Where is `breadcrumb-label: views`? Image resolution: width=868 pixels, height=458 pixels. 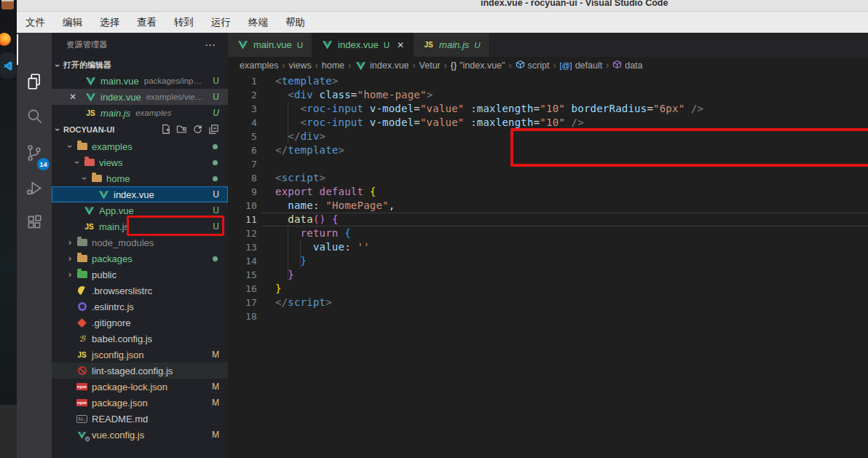 breadcrumb-label: views is located at coordinates (300, 66).